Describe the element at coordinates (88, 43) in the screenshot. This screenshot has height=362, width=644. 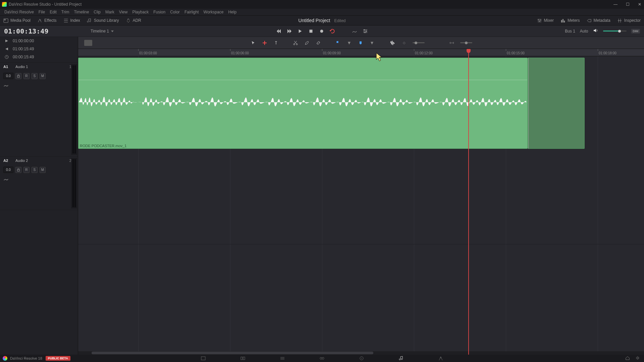
I see `timeline-view-button` at that location.